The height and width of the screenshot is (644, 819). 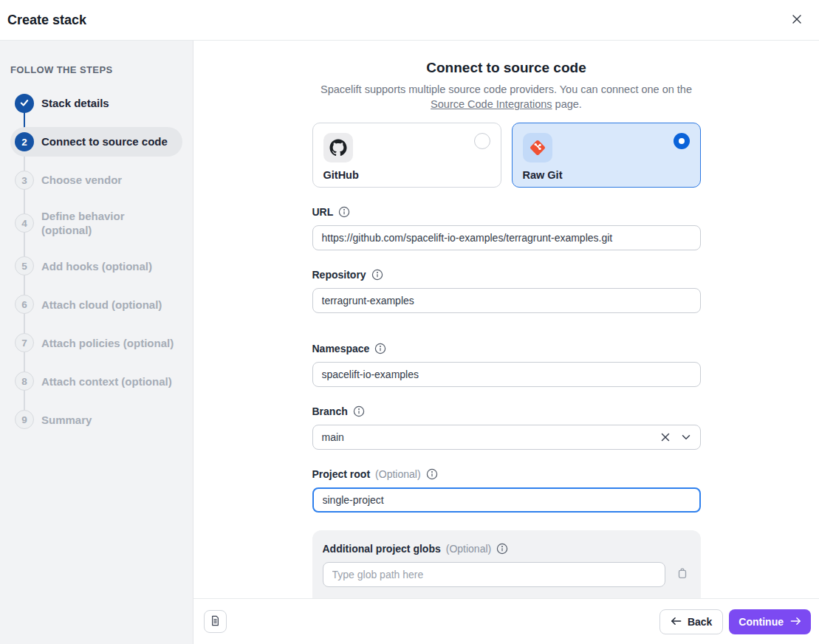 What do you see at coordinates (409, 21) in the screenshot?
I see `modal-header: Create stack` at bounding box center [409, 21].